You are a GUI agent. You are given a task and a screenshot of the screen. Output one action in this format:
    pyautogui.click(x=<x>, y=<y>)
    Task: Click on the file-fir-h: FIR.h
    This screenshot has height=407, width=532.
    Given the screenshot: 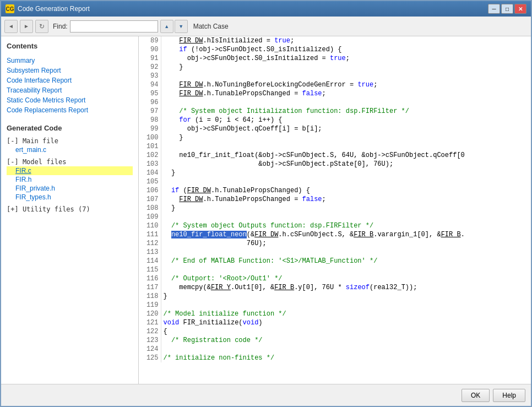 What is the action you would take?
    pyautogui.click(x=69, y=180)
    